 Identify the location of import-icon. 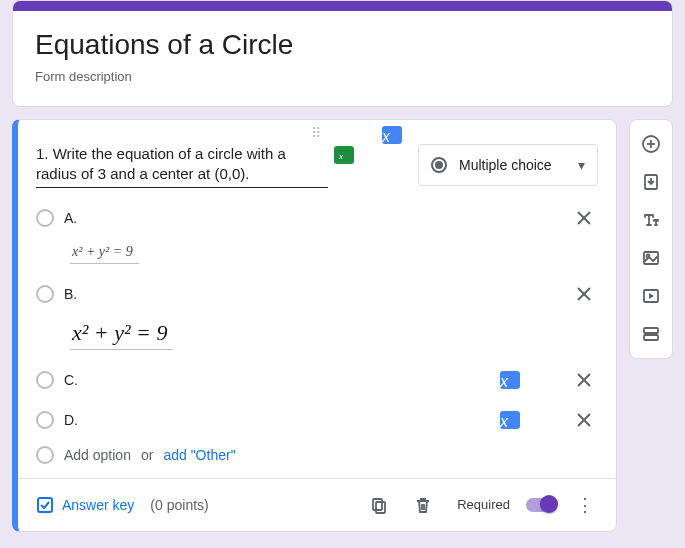
(651, 182).